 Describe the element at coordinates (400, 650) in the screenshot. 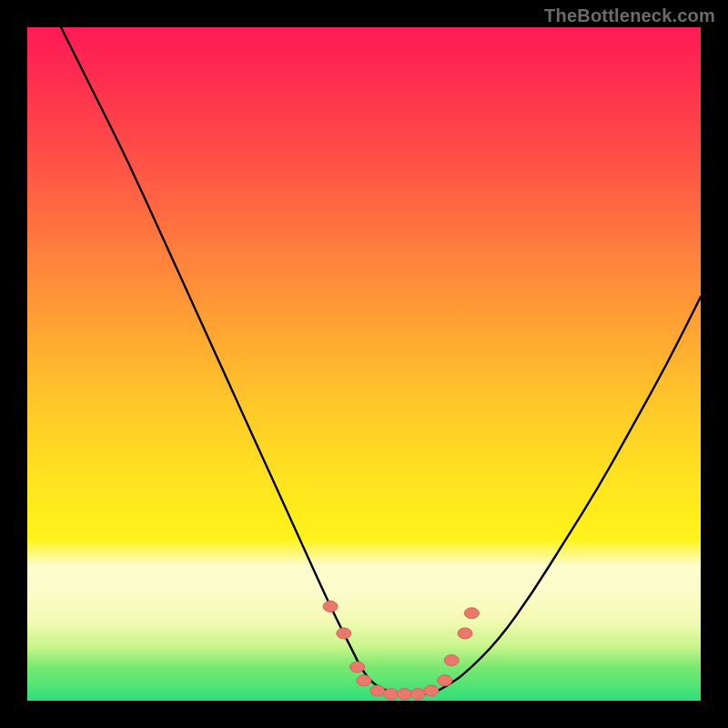

I see `highlight-dots` at that location.